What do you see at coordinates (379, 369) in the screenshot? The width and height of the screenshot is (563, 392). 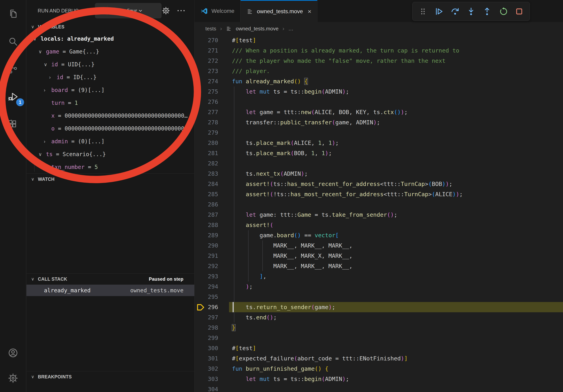 I see `code-line: 302fun burn_unfinished_game() {` at bounding box center [379, 369].